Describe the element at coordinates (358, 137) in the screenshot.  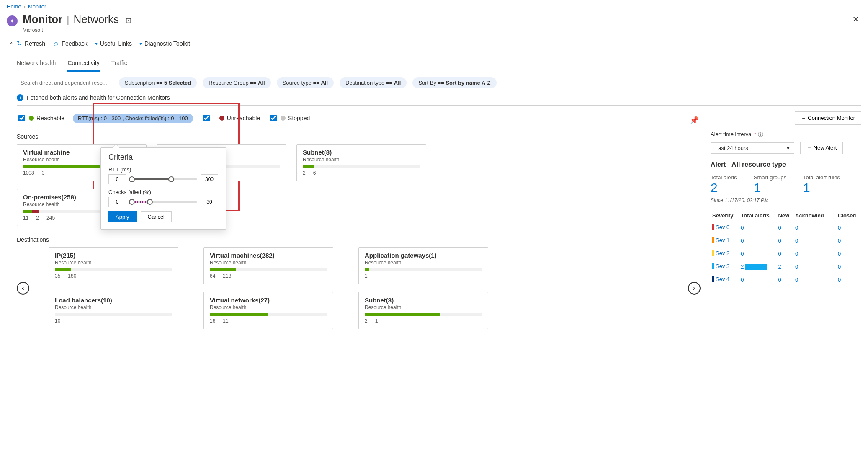
I see `sources-heading: Sources` at that location.